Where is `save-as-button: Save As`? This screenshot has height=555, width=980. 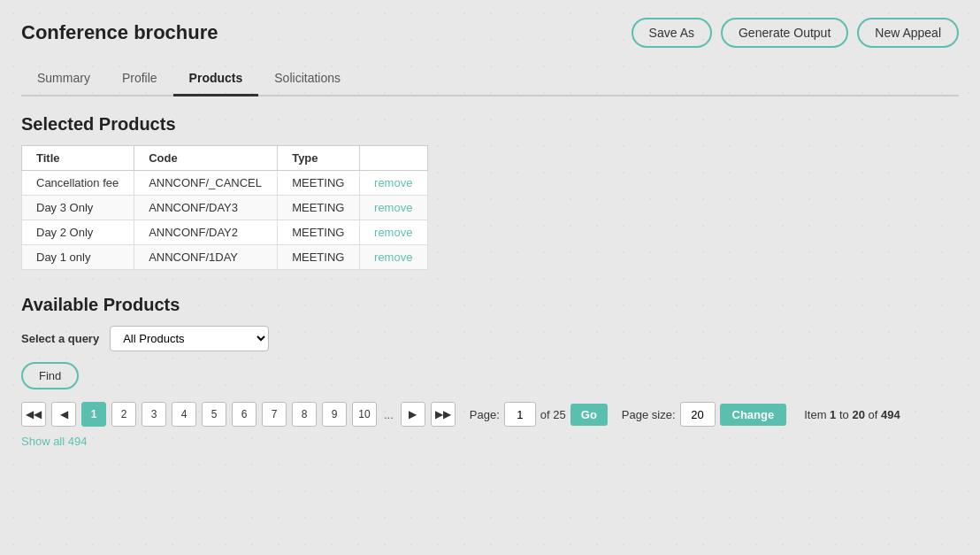 save-as-button: Save As is located at coordinates (672, 33).